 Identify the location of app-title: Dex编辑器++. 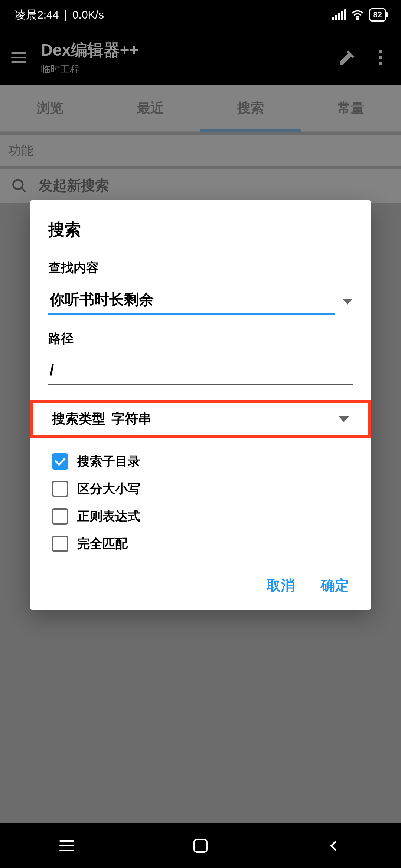
(188, 50).